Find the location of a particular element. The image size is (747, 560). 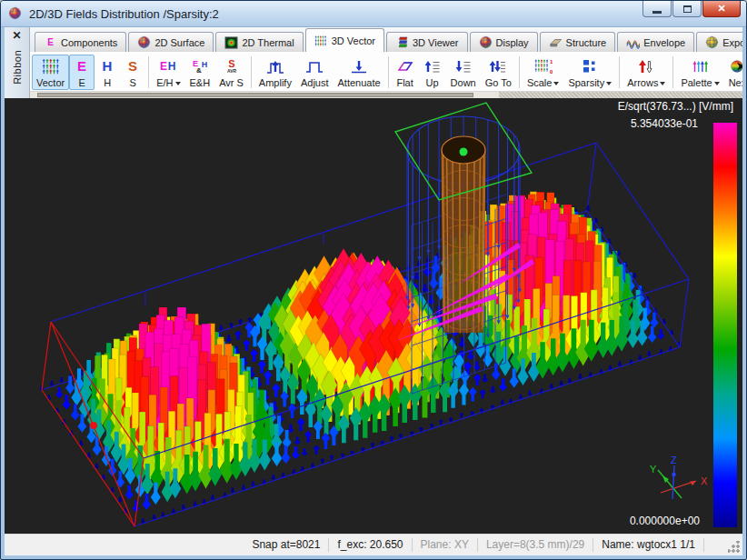

e-field-button: EE is located at coordinates (82, 73).